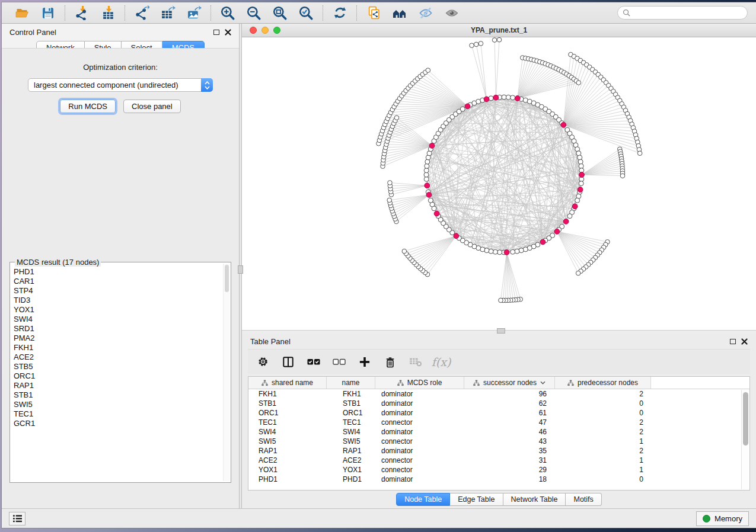  Describe the element at coordinates (118, 338) in the screenshot. I see `list-item: PMA2` at that location.